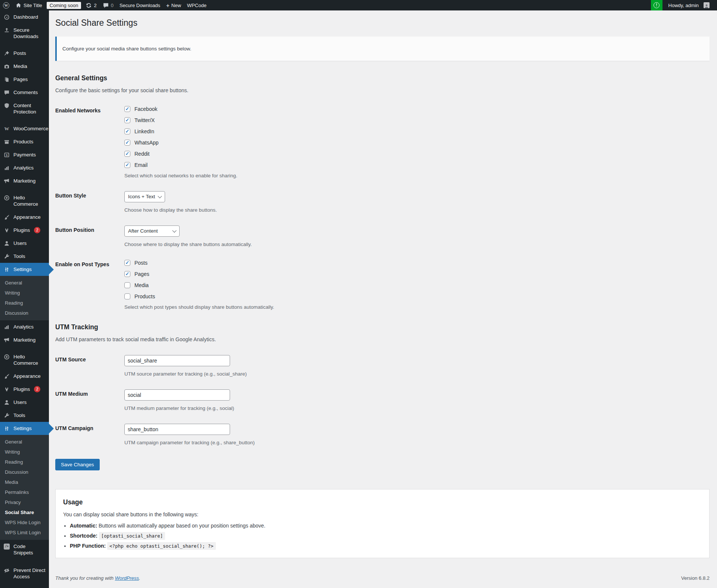  I want to click on selected-value: Icons + Text, so click(142, 196).